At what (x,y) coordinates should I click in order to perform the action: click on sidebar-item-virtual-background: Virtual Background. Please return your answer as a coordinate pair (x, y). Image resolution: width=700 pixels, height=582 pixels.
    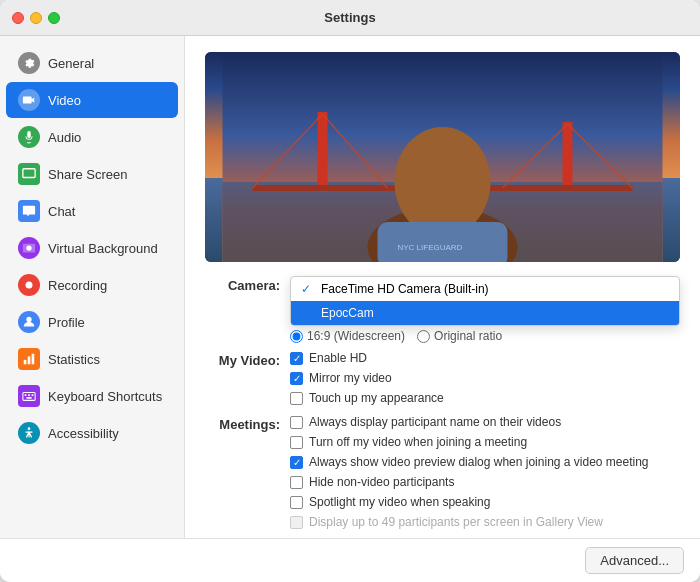
    Looking at the image, I should click on (92, 248).